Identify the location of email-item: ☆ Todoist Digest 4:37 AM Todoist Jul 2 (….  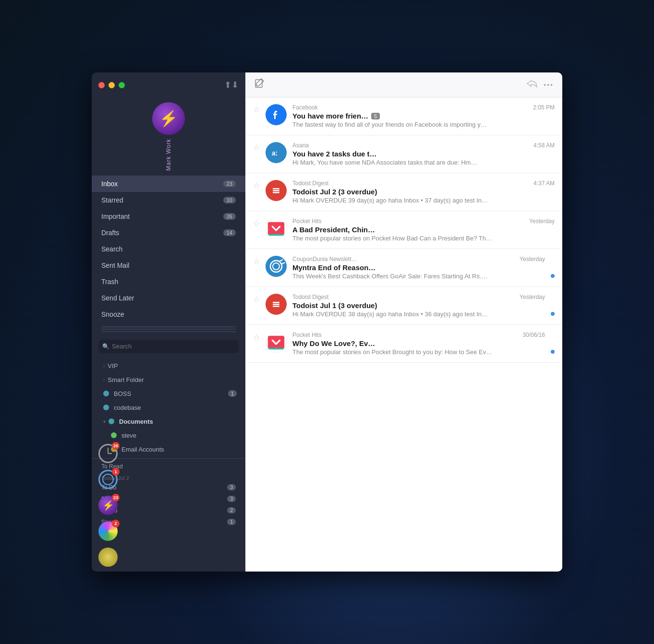
(404, 192).